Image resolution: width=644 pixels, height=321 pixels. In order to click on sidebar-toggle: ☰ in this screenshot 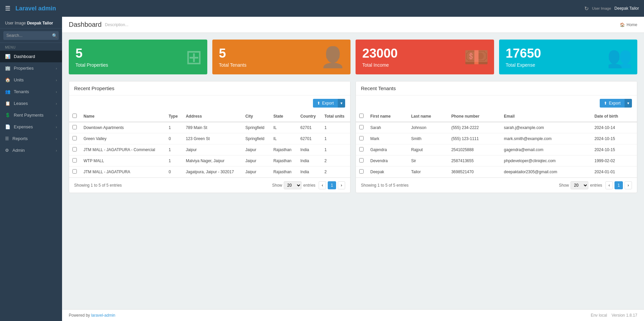, I will do `click(8, 8)`.